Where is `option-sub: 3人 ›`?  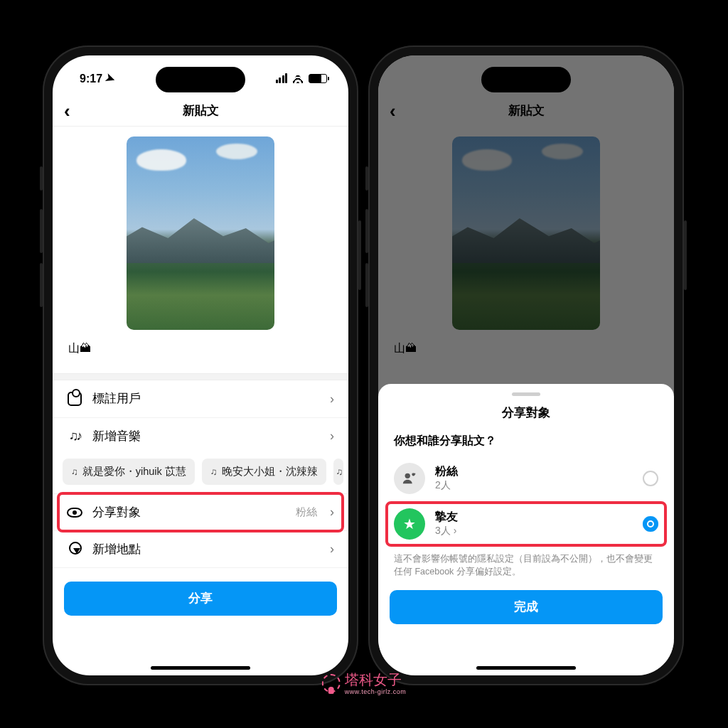 option-sub: 3人 › is located at coordinates (446, 531).